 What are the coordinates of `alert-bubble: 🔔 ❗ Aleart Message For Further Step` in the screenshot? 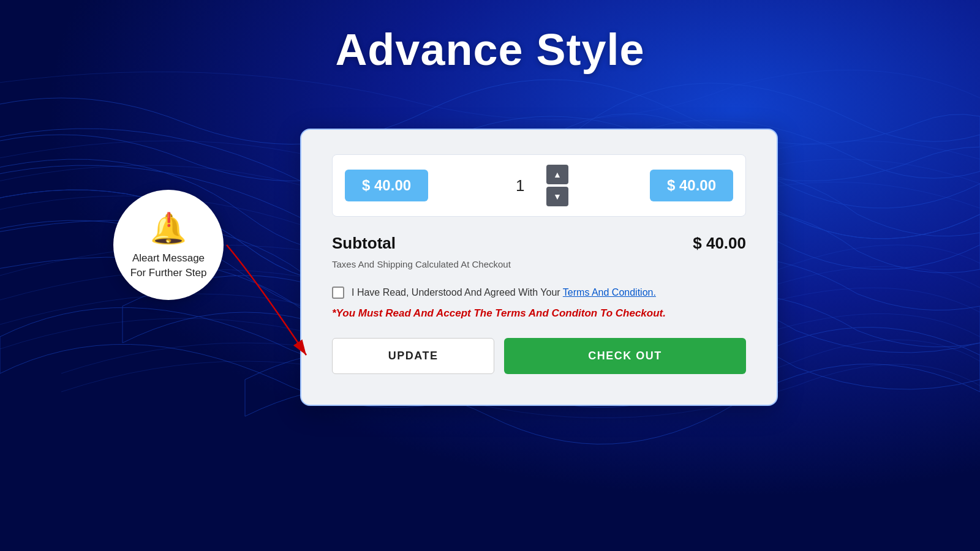 It's located at (168, 245).